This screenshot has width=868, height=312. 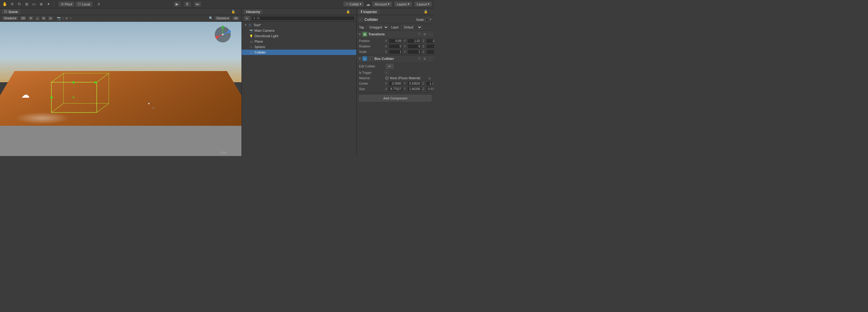 I want to click on light-toggle: ☀, so click(x=31, y=18).